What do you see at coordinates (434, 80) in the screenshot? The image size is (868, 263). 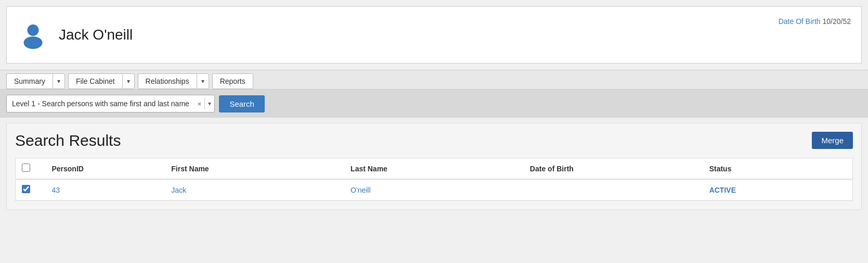 I see `nav-tabs: Summary ▾ File Cabinet ▾ Relationships ▾…` at bounding box center [434, 80].